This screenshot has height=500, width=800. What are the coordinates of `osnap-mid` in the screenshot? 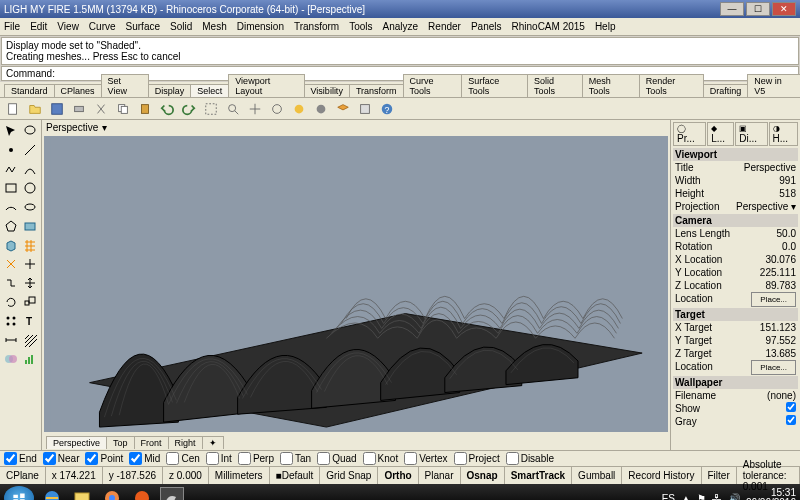 It's located at (136, 458).